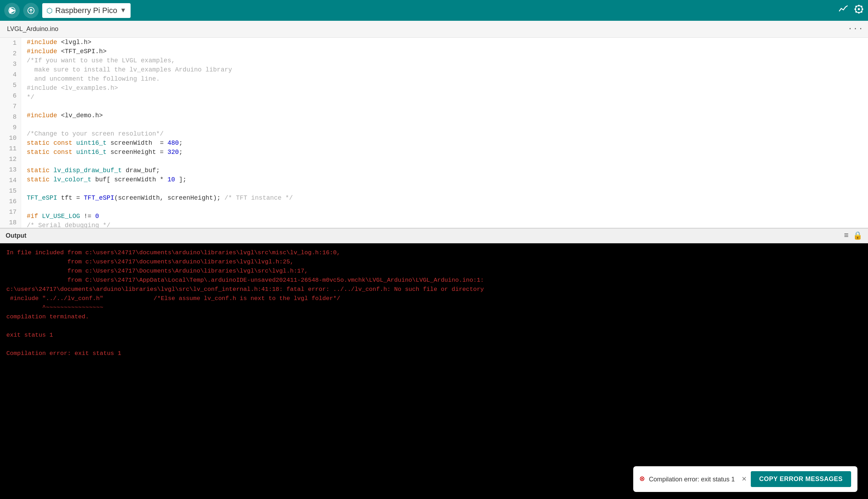  Describe the element at coordinates (434, 11) in the screenshot. I see `toolbar: ⬡ Raspberry Pi Pico ▼` at that location.